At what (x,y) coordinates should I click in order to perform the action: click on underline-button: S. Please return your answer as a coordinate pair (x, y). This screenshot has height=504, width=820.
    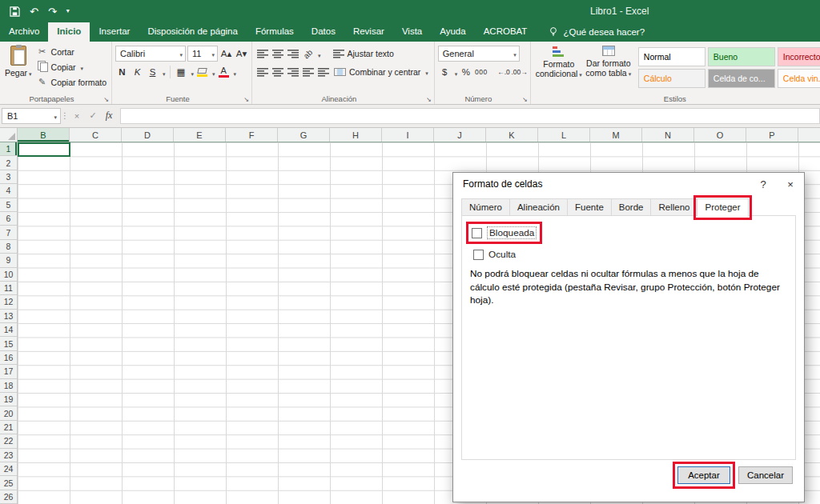
    Looking at the image, I should click on (152, 72).